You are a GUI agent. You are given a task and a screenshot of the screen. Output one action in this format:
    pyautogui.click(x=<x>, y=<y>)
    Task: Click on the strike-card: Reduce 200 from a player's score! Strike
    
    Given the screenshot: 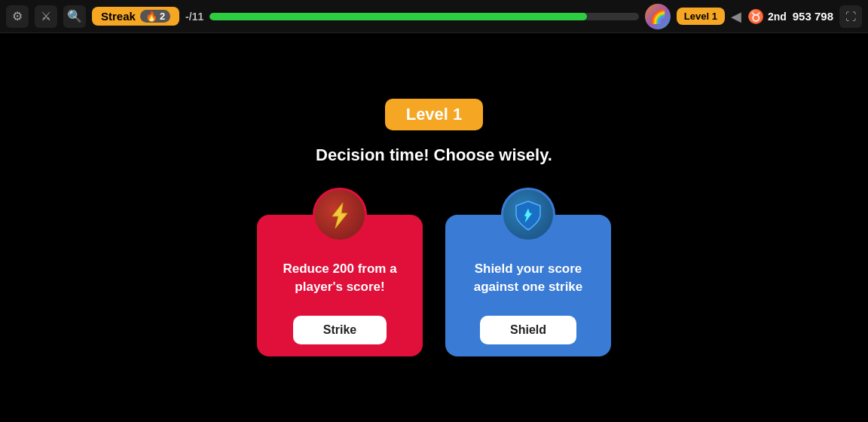 What is the action you would take?
    pyautogui.click(x=340, y=286)
    